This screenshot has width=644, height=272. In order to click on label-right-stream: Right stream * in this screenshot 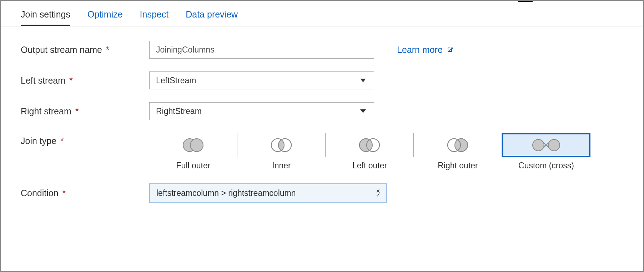, I will do `click(85, 112)`.